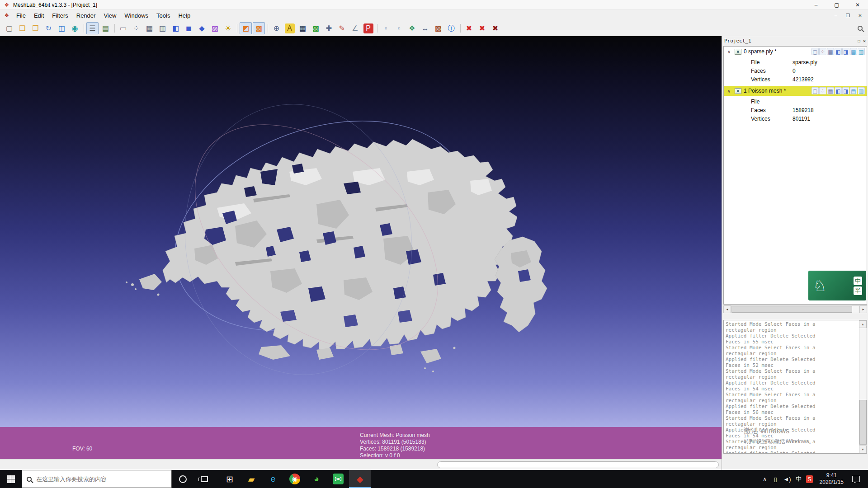 The image size is (868, 488). Describe the element at coordinates (795, 91) in the screenshot. I see `layer-row: ∨ 1 Poisson mesh * ▢⁘▦◧◨▤▥` at that location.